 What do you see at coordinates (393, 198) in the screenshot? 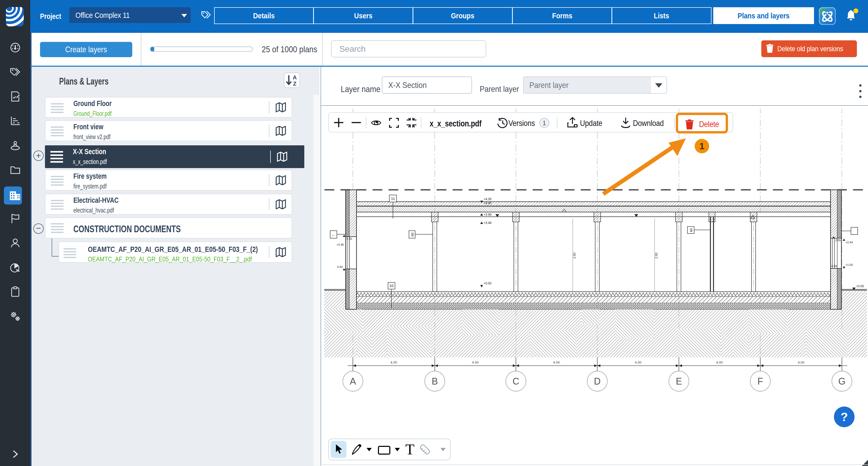
I see `svg-text: 11` at bounding box center [393, 198].